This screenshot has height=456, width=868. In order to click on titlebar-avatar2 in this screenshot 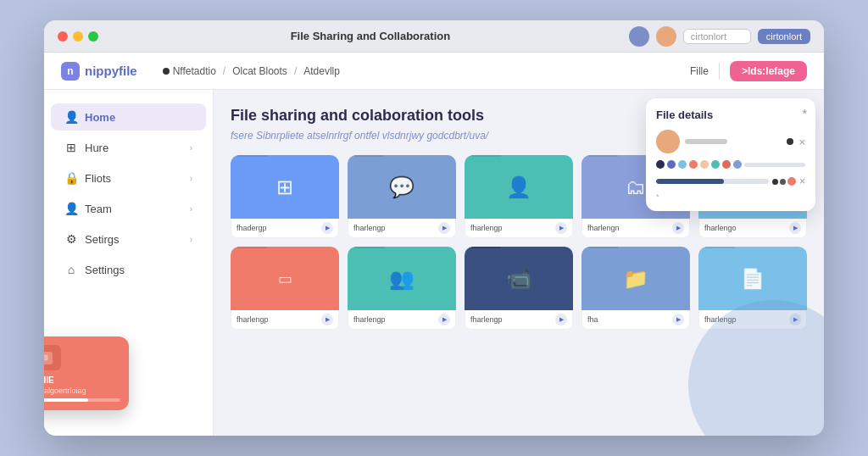, I will do `click(666, 36)`.